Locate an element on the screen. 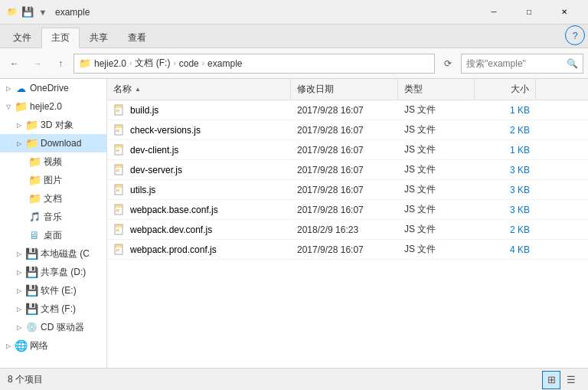 Image resolution: width=588 pixels, height=390 pixels. sidebar-item-hejie: ▽ 📁 hejie2.0 is located at coordinates (54, 107).